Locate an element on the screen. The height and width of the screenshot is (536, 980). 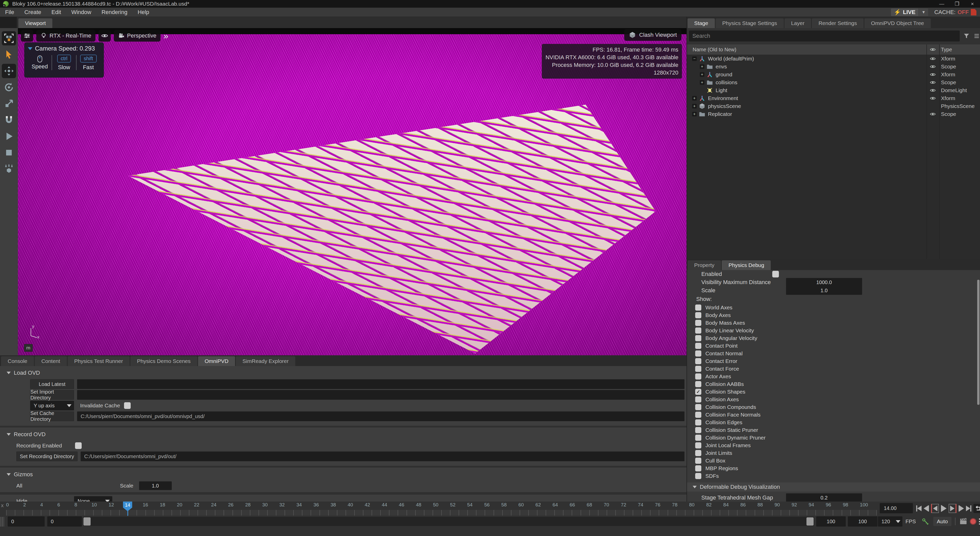
current-frame-field: 14.00 is located at coordinates (896, 508).